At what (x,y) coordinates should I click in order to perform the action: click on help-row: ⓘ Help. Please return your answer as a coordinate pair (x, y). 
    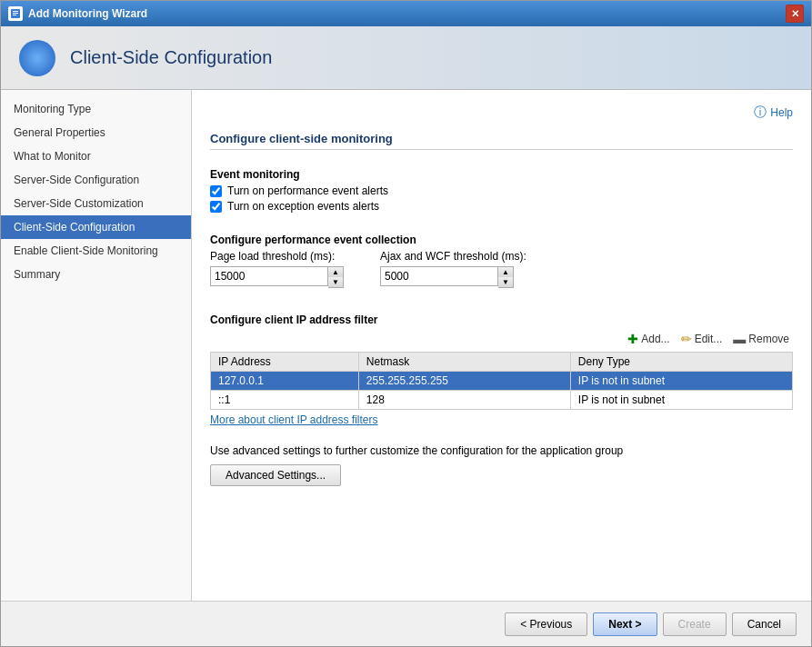
    Looking at the image, I should click on (502, 113).